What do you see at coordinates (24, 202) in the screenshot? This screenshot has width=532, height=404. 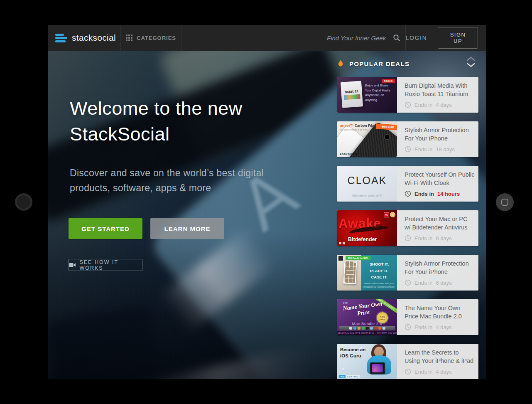 I see `camera-dot-icon` at bounding box center [24, 202].